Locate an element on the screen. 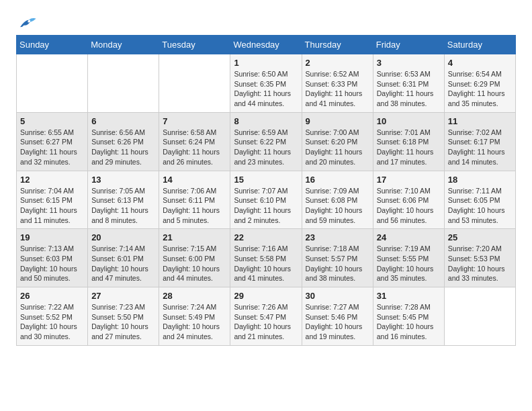  day-number: 27 is located at coordinates (124, 295).